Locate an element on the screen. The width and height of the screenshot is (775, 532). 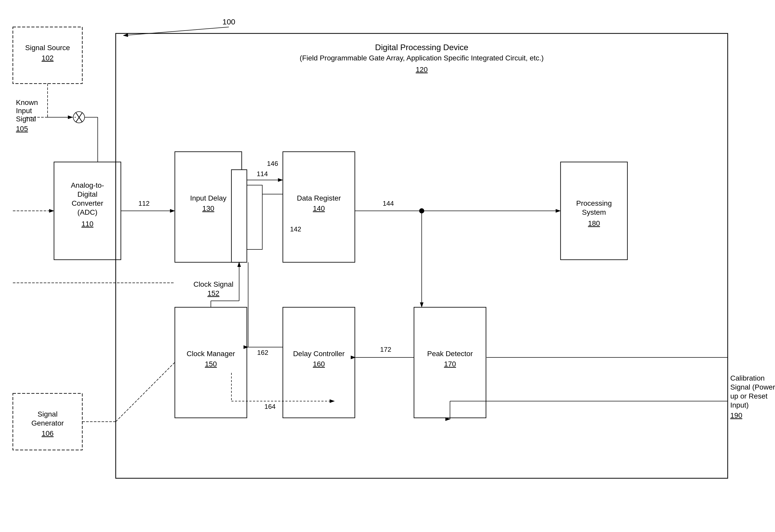
digital-device-id: 120 is located at coordinates (422, 69).